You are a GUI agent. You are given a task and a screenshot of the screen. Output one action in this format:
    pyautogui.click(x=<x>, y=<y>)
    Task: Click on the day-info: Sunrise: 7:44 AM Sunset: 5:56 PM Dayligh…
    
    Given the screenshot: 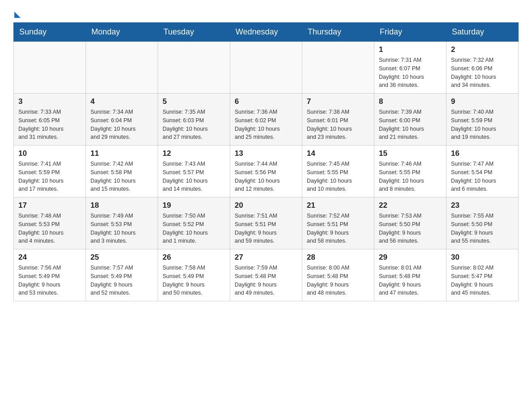 What is the action you would take?
    pyautogui.click(x=266, y=176)
    